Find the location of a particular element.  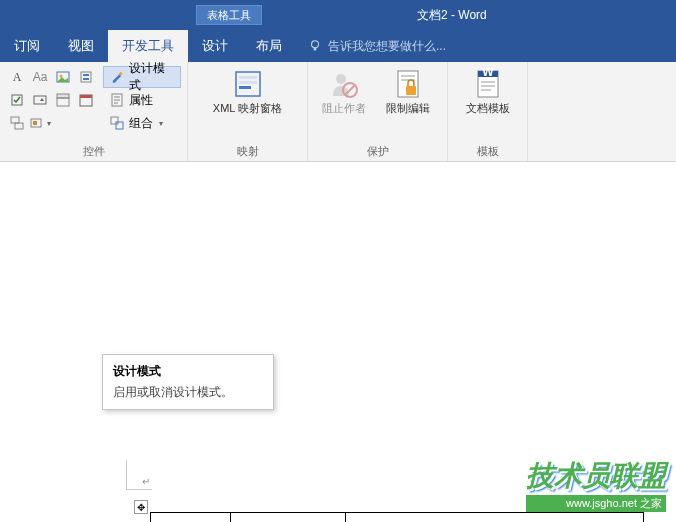

mapping-group-label: 映射 is located at coordinates (248, 150).